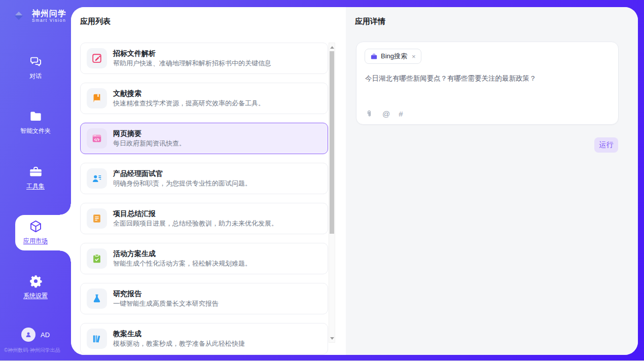  What do you see at coordinates (65, 209) in the screenshot?
I see `active-nav-fillet-top` at bounding box center [65, 209].